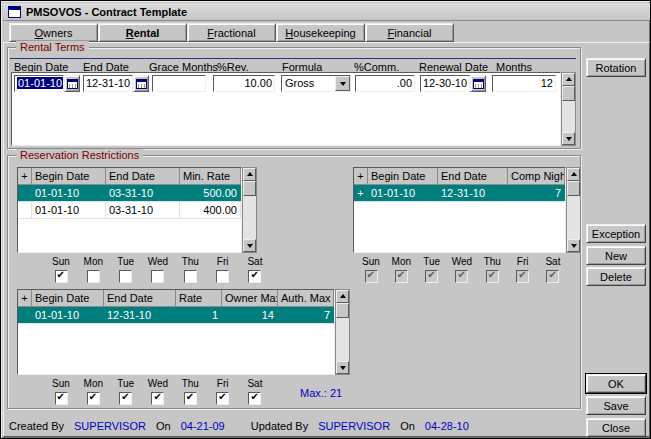 Image resolution: width=651 pixels, height=439 pixels. I want to click on exception-button: Exception, so click(616, 234).